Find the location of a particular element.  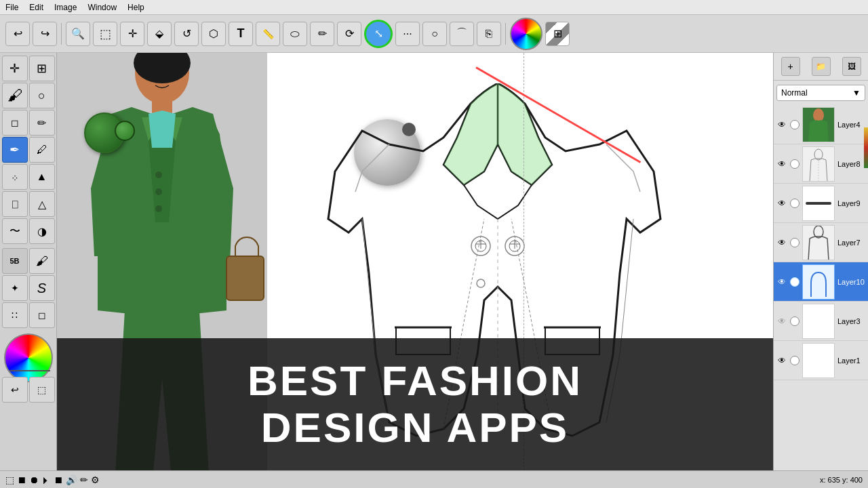

layers-panel: + 📁 🖼 Normal ▼ 👁 Layer4 👁 is located at coordinates (821, 262).